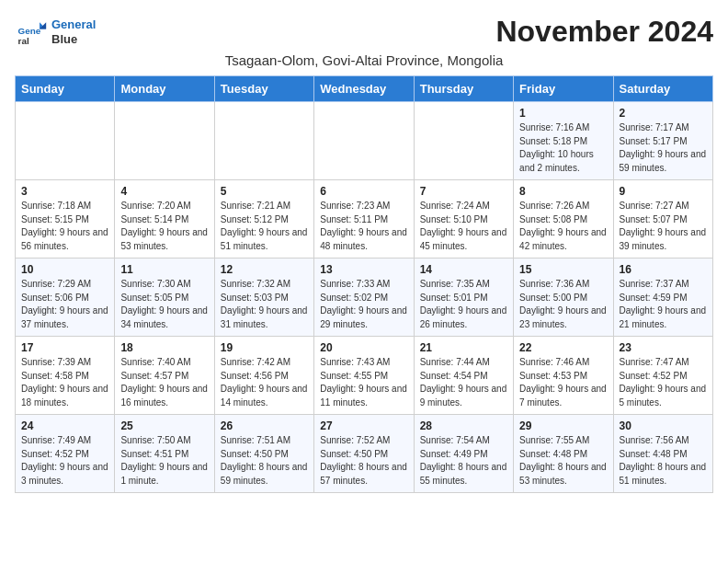  I want to click on calendar-cell: 3Sunrise: 7:18 AMSunset: 5:15 PMDaylight…, so click(65, 219).